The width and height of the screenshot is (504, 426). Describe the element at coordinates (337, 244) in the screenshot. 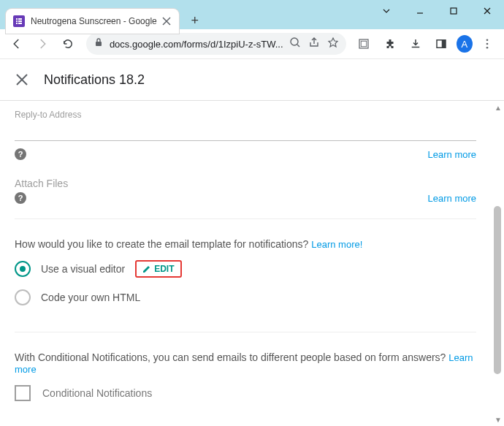

I see `template-learn-more-link: Learn more!` at that location.